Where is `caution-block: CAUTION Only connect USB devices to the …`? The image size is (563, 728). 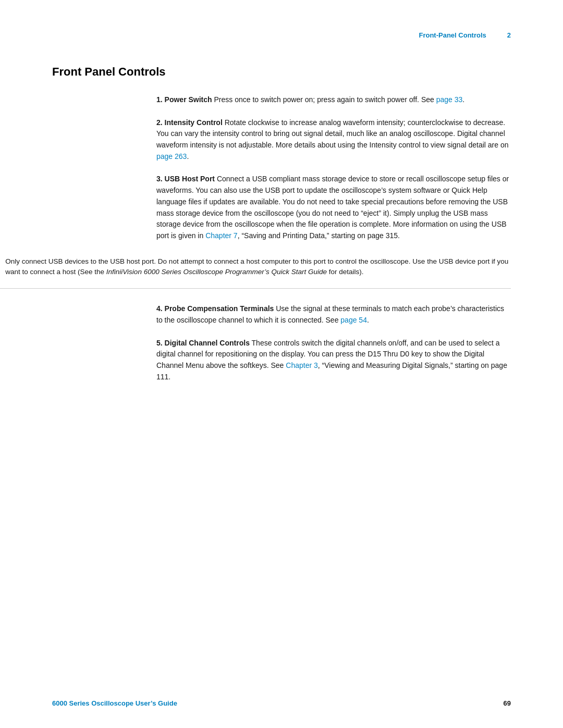
caution-block: CAUTION Only connect USB devices to the … is located at coordinates (255, 273).